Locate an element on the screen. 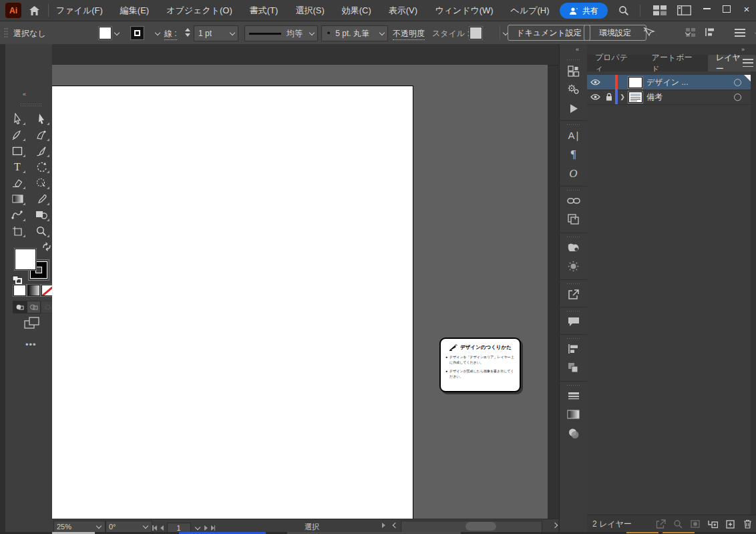 This screenshot has height=534, width=756. brush-chevron-icon is located at coordinates (382, 33).